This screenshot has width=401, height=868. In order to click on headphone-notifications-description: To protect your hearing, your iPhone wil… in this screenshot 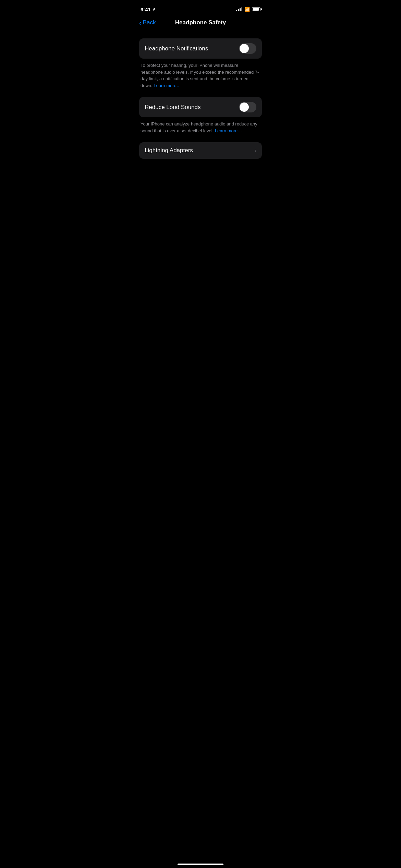, I will do `click(200, 76)`.